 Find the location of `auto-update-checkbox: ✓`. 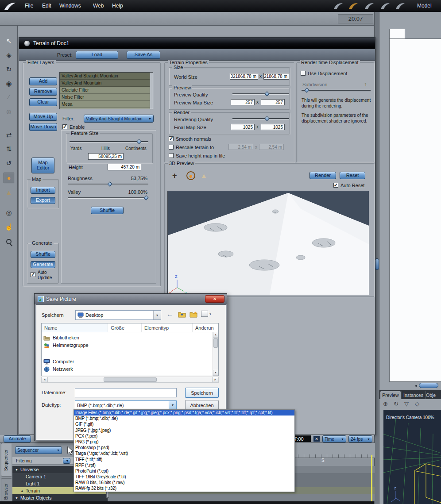

auto-update-checkbox: ✓ is located at coordinates (33, 274).